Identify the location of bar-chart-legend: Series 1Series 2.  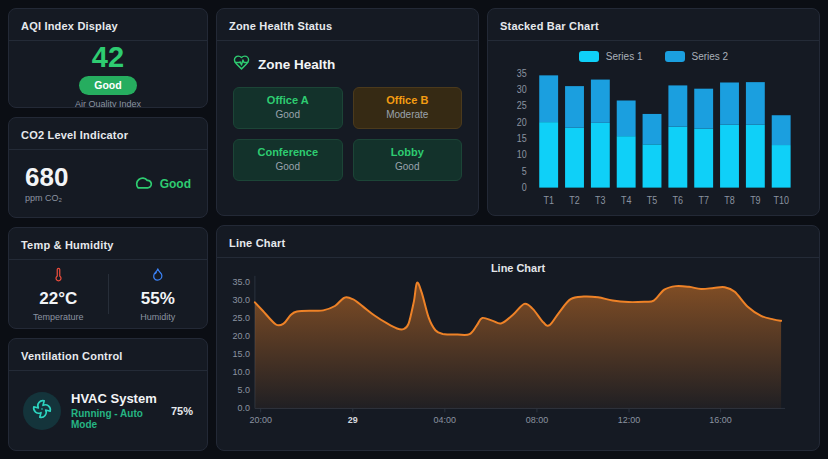
(654, 56).